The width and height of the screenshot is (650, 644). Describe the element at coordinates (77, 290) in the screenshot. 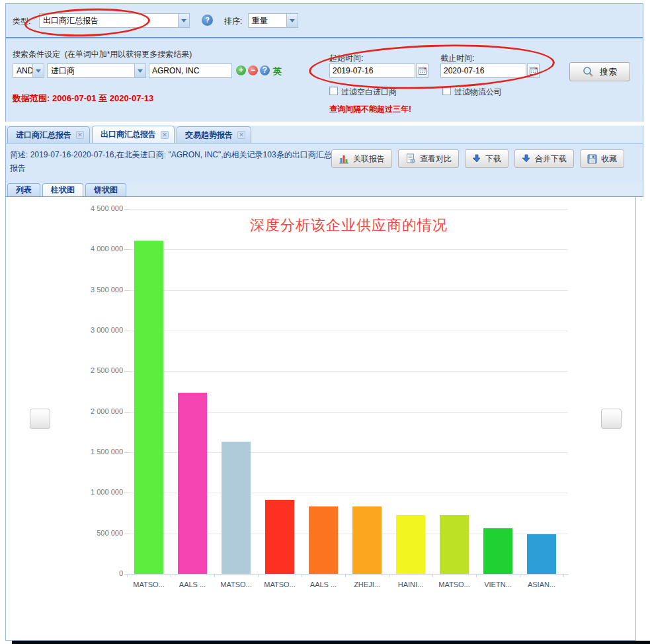

I see `y-axis-label: 3 500 000` at that location.